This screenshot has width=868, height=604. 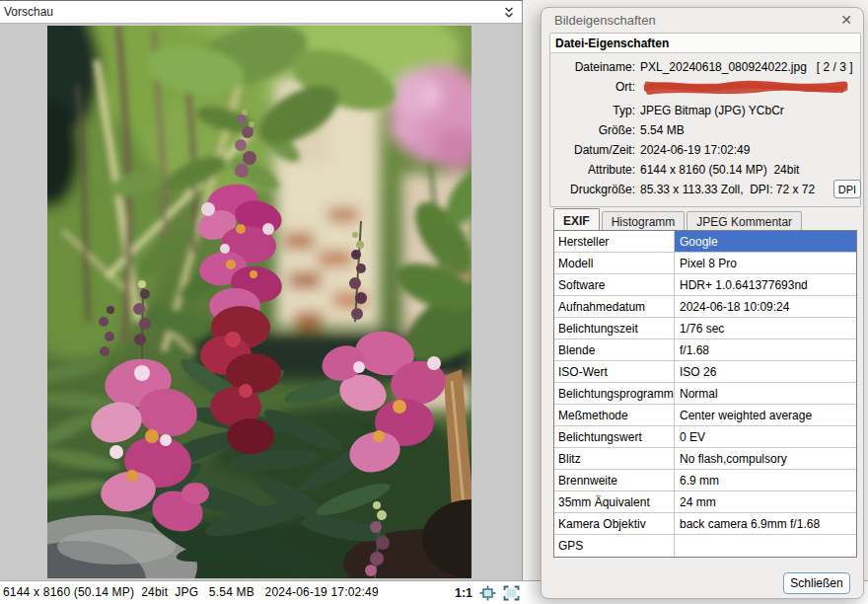 I want to click on fullscreen-icon, so click(x=511, y=593).